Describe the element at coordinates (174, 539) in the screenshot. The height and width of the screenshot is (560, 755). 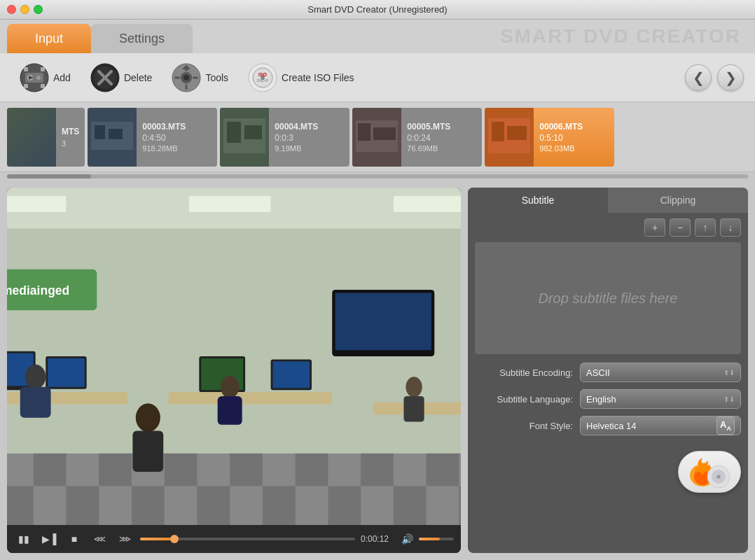
I see `progress-thumb` at that location.